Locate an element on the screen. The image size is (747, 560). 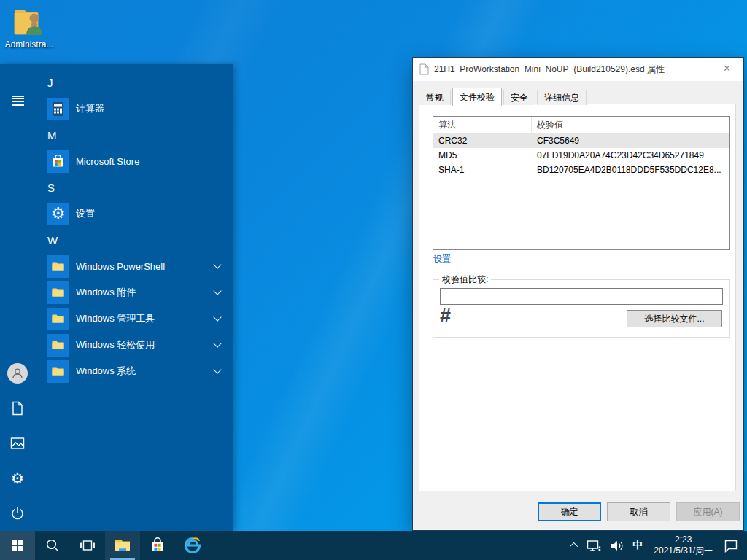
desktop-icon-label: Administra... is located at coordinates (29, 44).